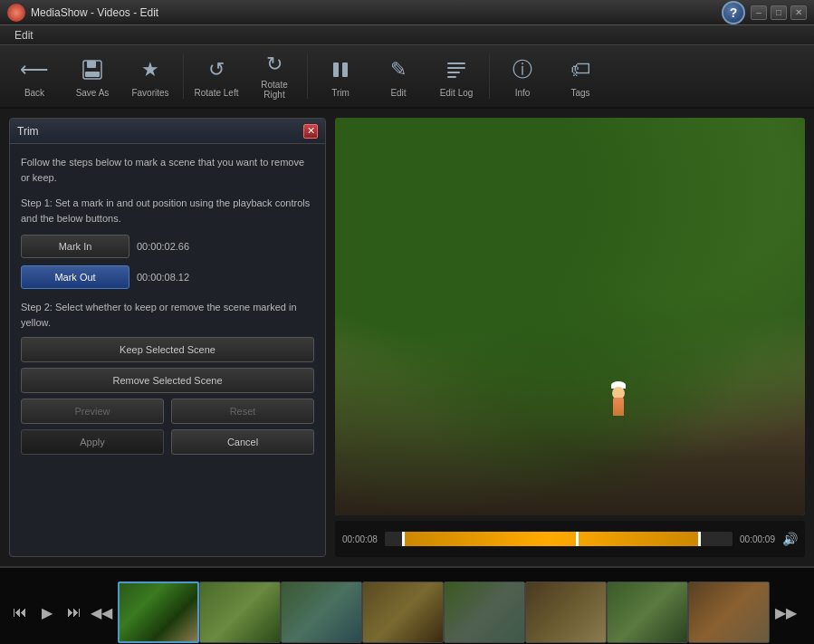 The width and height of the screenshot is (814, 644). What do you see at coordinates (360, 540) in the screenshot?
I see `timeline-start-time: 00:00:08` at bounding box center [360, 540].